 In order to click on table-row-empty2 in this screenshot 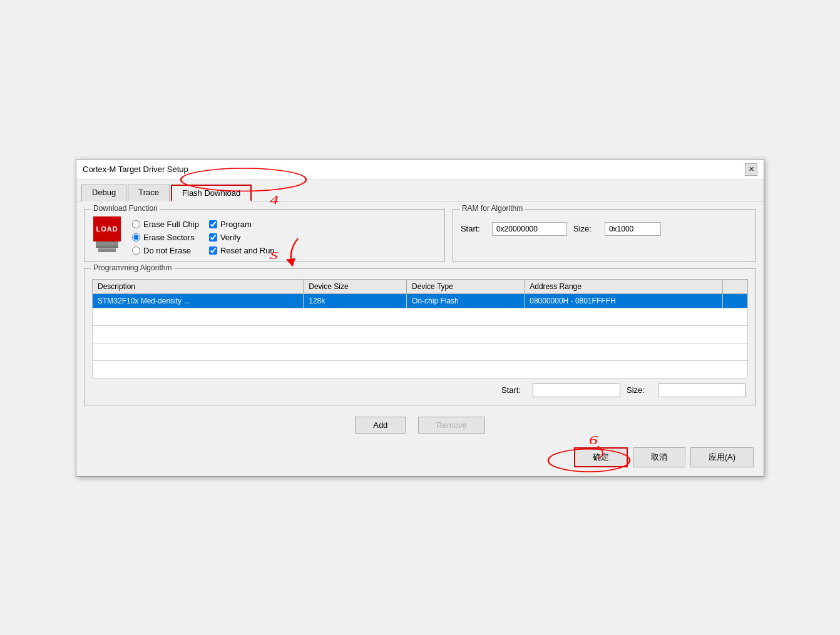, I will do `click(421, 334)`.